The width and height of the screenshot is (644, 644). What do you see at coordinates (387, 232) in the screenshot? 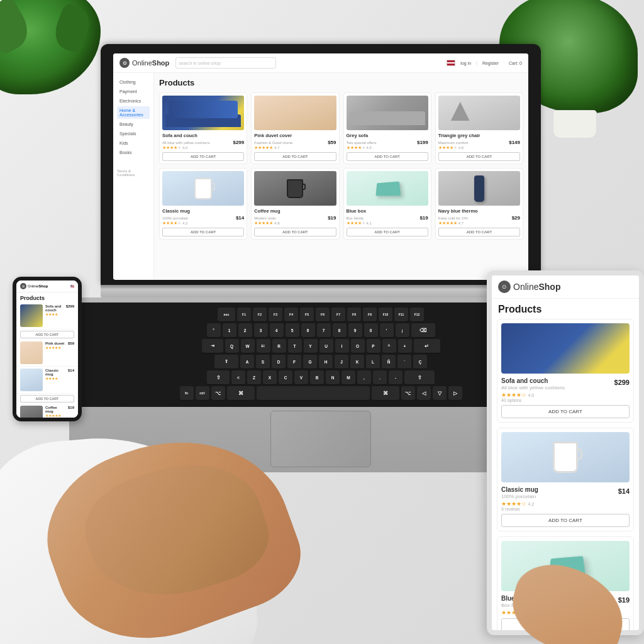
I see `add-to-cart-blue-box: ADD TO CART` at bounding box center [387, 232].